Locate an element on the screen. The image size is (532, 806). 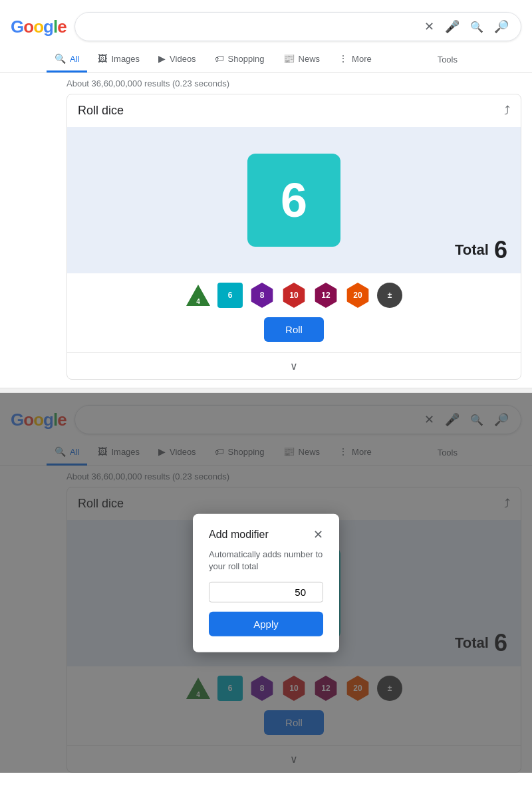
search-input-1: roll dice is located at coordinates (251, 27).